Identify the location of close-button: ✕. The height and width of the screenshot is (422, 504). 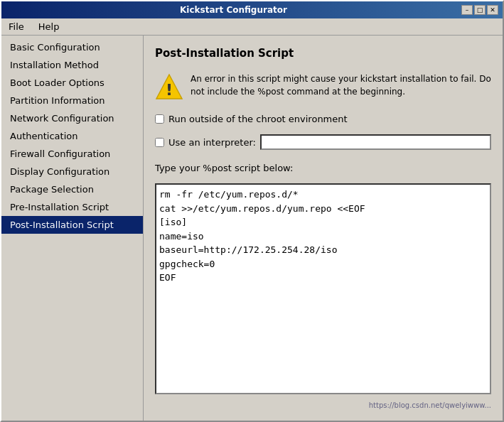
(493, 10).